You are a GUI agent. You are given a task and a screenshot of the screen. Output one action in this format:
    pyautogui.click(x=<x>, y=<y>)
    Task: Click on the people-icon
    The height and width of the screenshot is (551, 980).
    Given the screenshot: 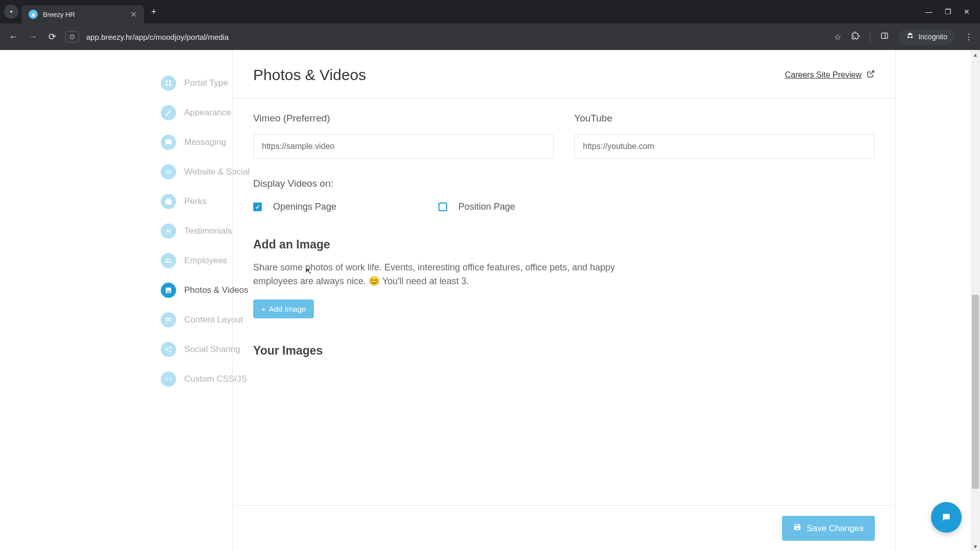 What is the action you would take?
    pyautogui.click(x=168, y=261)
    